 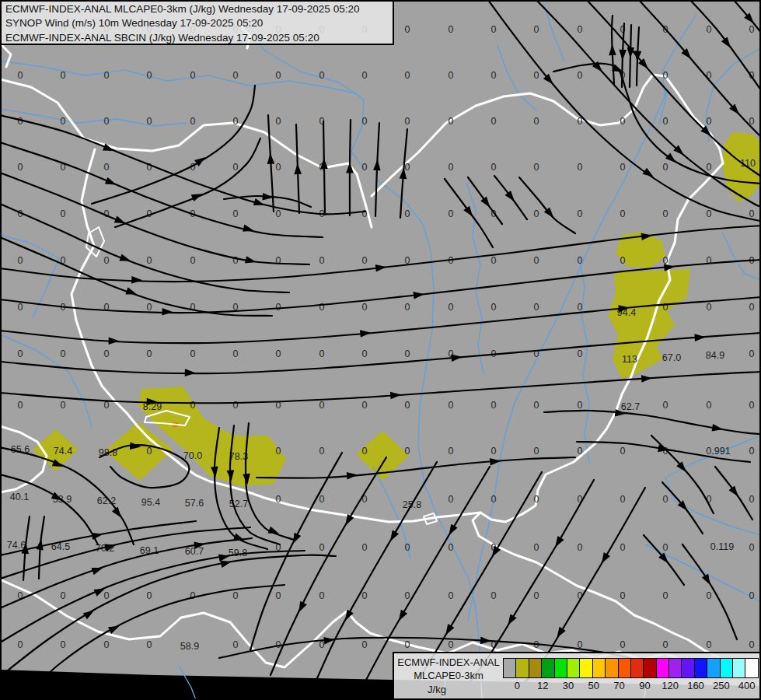 I want to click on grid-value-label: 70.0, so click(x=193, y=456).